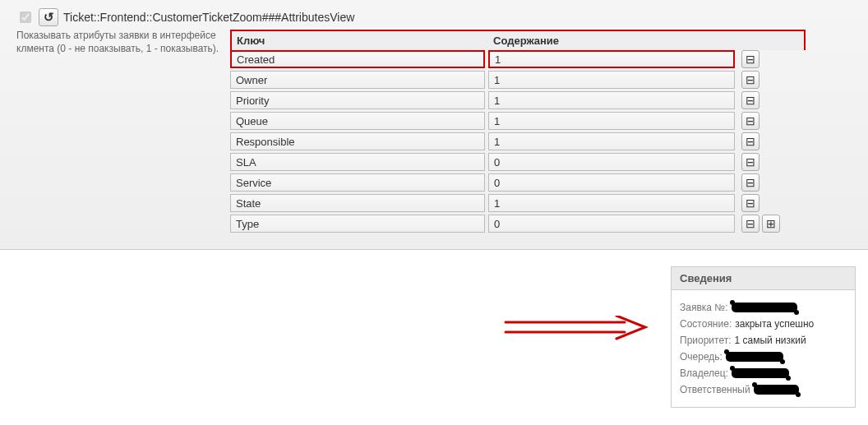 This screenshot has width=868, height=425. Describe the element at coordinates (763, 279) in the screenshot. I see `info-panel-title: Сведения` at that location.